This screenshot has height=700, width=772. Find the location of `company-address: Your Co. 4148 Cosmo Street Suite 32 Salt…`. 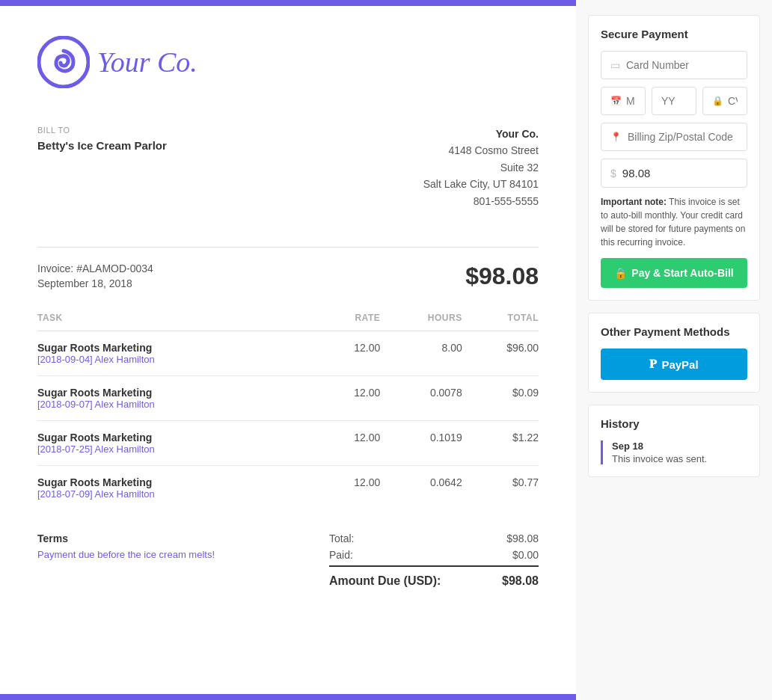

company-address: Your Co. 4148 Cosmo Street Suite 32 Salt… is located at coordinates (481, 168).